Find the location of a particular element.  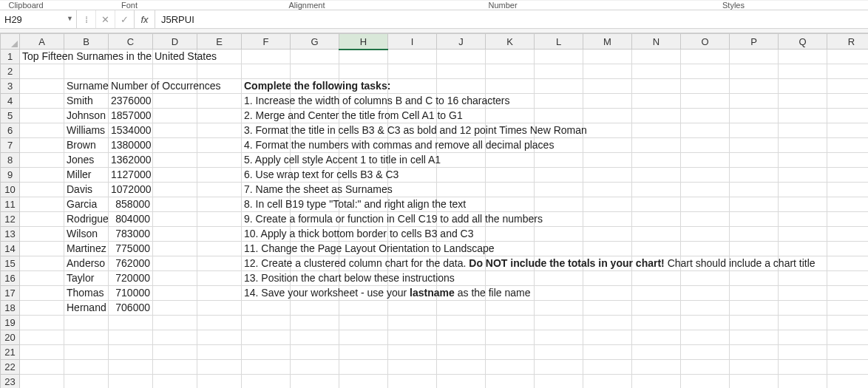

cell-L20 is located at coordinates (559, 338).